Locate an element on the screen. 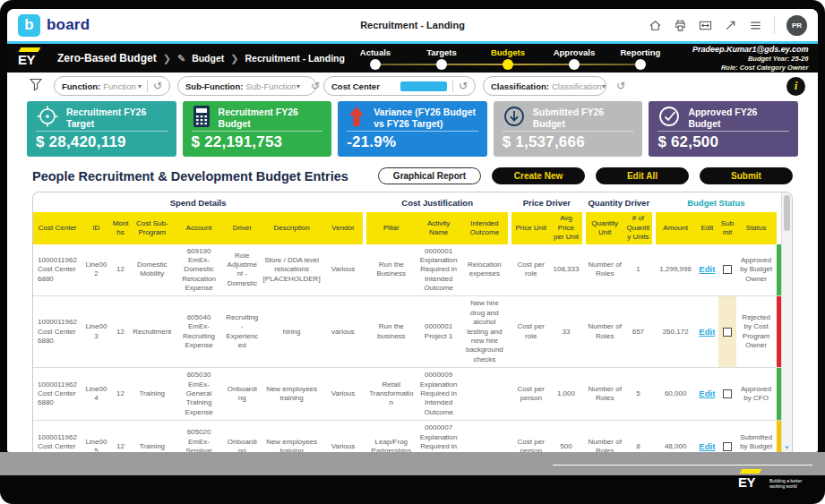  cell-amount: 60,000 is located at coordinates (675, 394).